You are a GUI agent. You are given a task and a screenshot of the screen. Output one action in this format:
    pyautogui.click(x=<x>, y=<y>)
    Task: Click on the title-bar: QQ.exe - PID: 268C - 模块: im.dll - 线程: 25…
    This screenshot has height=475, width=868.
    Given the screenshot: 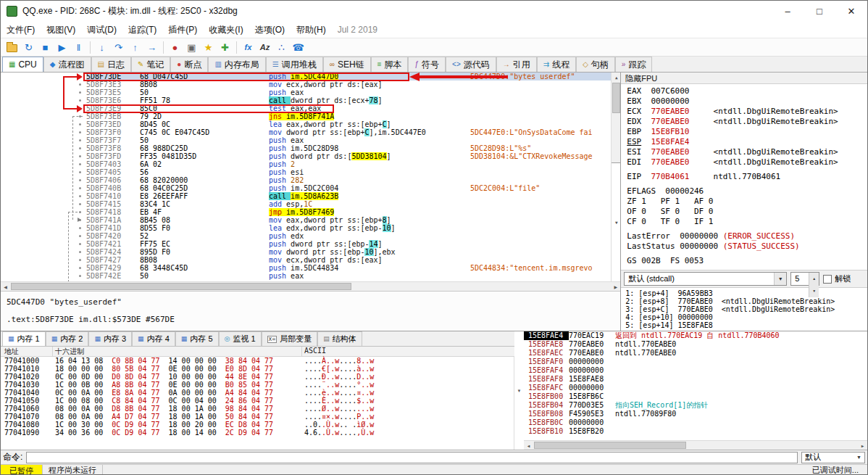 What is the action you would take?
    pyautogui.click(x=434, y=11)
    